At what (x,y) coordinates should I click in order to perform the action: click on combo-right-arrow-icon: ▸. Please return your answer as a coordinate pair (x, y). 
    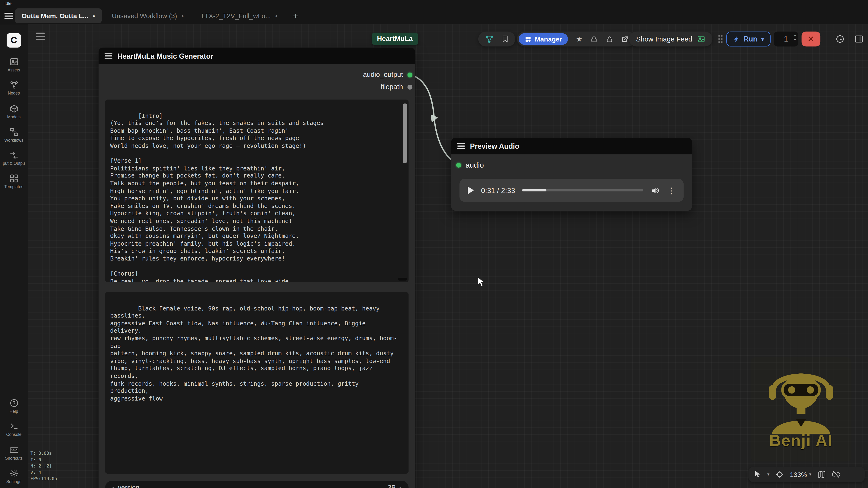
    Looking at the image, I should click on (401, 486).